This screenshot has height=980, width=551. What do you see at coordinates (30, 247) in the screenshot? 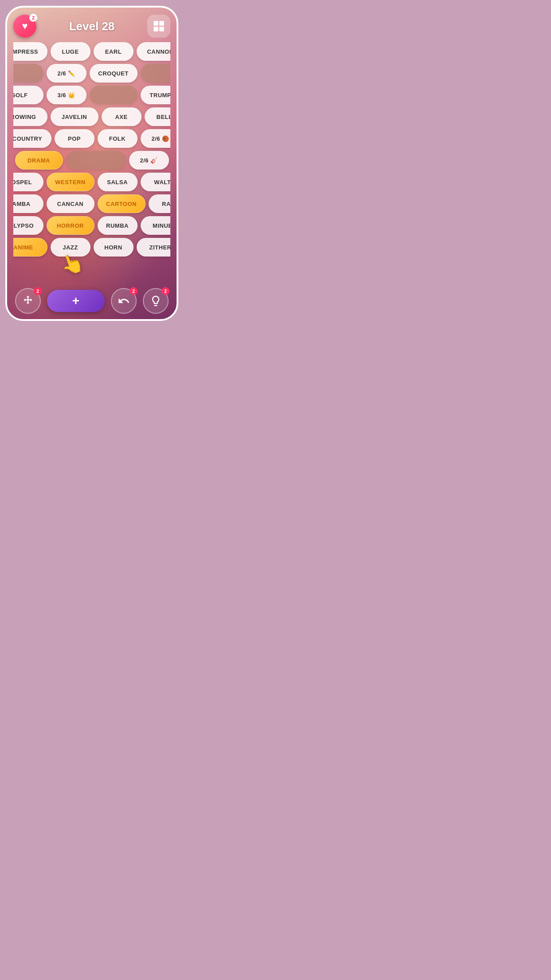
I see `word-chip-gold: ANIME` at bounding box center [30, 247].